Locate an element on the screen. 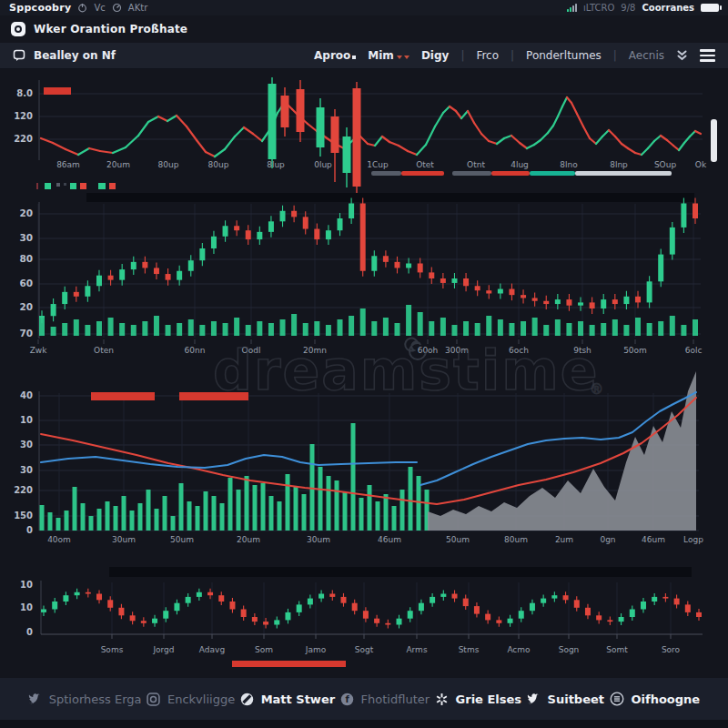  svg-text: 150 is located at coordinates (24, 515).